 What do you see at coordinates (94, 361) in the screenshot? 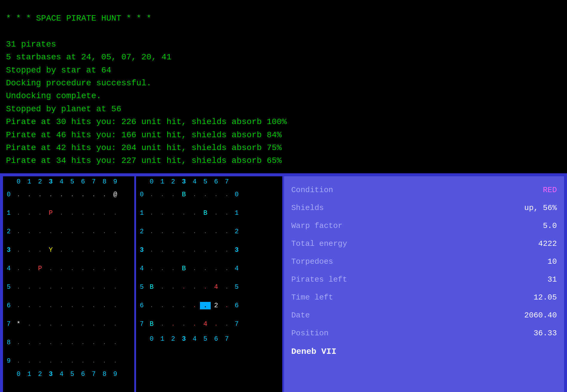
I see `lg-r9c7: .` at bounding box center [94, 361].